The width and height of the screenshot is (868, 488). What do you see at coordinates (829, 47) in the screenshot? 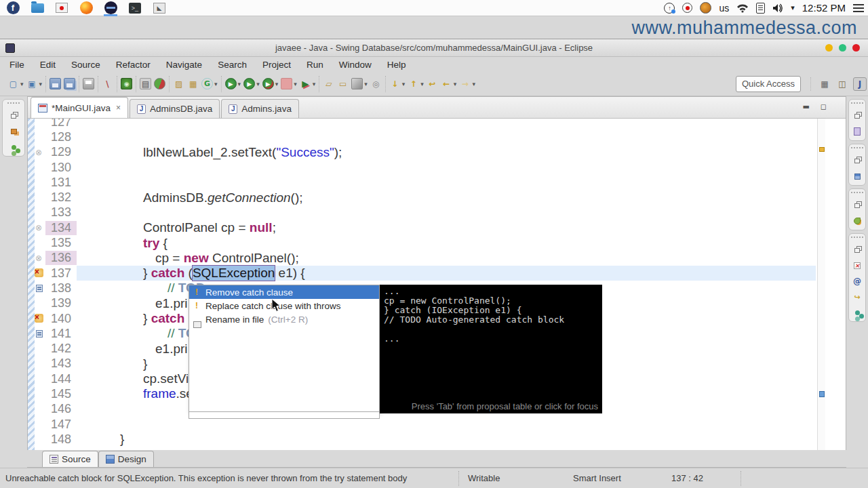
I see `minimize-button` at bounding box center [829, 47].